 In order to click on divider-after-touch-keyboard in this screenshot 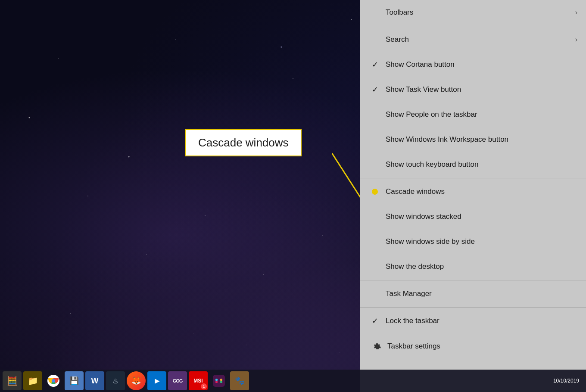, I will do `click(473, 178)`.